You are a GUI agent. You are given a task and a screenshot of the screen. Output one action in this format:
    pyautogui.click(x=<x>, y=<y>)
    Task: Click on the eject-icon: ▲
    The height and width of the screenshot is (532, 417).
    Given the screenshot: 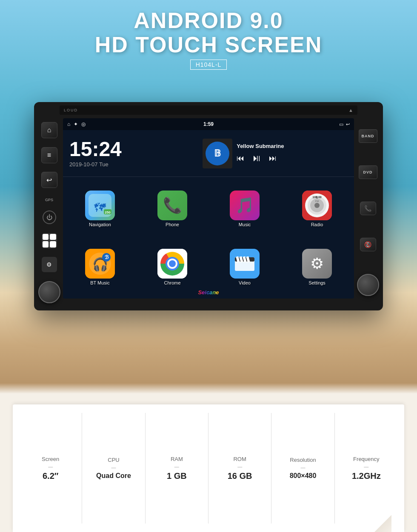 What is the action you would take?
    pyautogui.click(x=351, y=110)
    